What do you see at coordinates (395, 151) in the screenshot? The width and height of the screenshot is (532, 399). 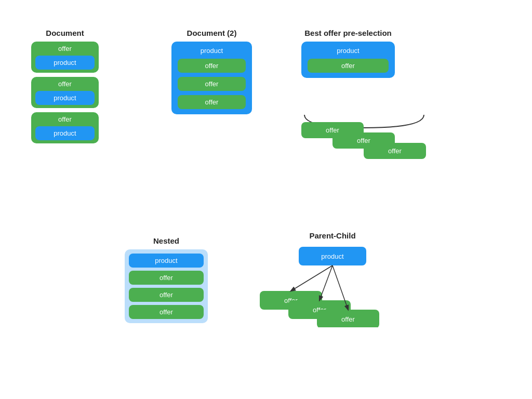 I see `stacked-offer-2: offer` at bounding box center [395, 151].